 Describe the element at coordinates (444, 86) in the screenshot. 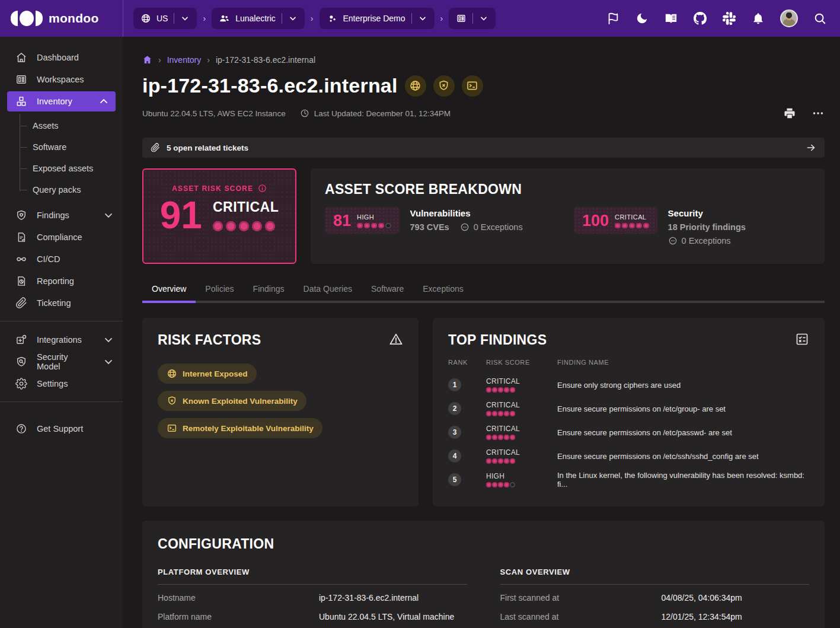

I see `known-exploited-badge` at that location.